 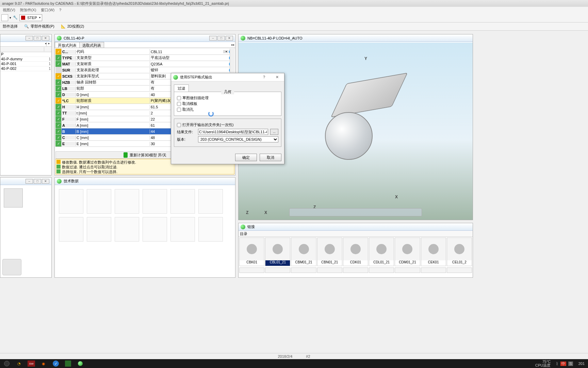 I want to click on menu-view: 视图(V), so click(x=9, y=10).